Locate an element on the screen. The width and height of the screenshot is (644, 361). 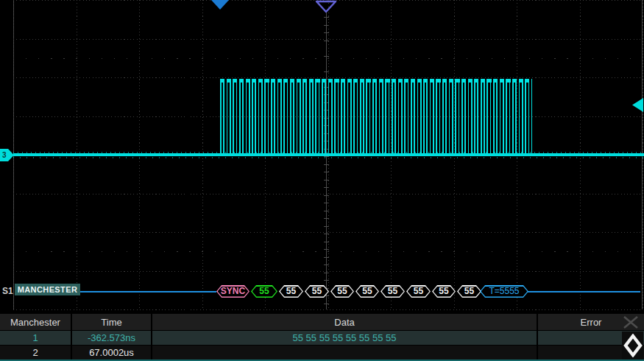
gridline-h is located at coordinates (328, 309).